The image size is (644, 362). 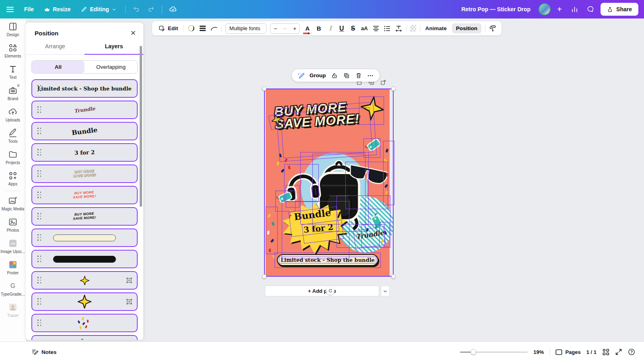 What do you see at coordinates (559, 10) in the screenshot?
I see `invite-member-button: +` at bounding box center [559, 10].